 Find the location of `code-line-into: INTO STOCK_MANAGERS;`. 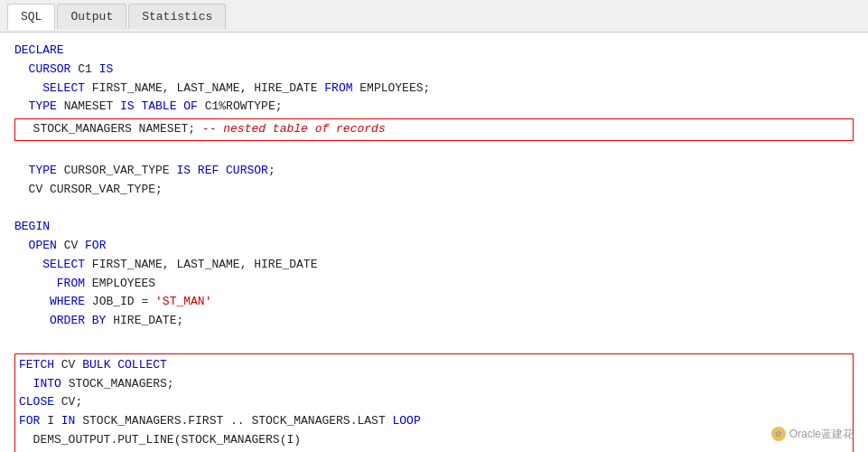

code-line-into: INTO STOCK_MANAGERS; is located at coordinates (434, 385).